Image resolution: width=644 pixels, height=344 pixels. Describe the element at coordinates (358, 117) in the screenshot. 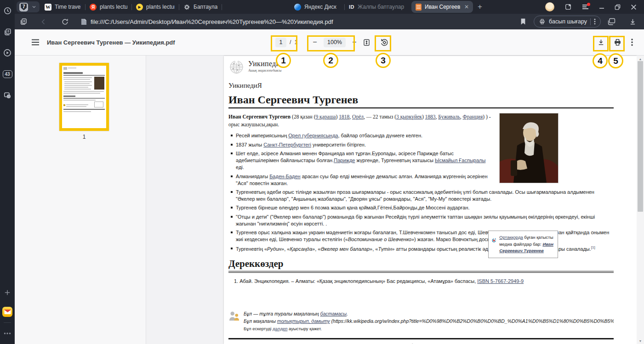

I see `inline-link: Орёл` at that location.